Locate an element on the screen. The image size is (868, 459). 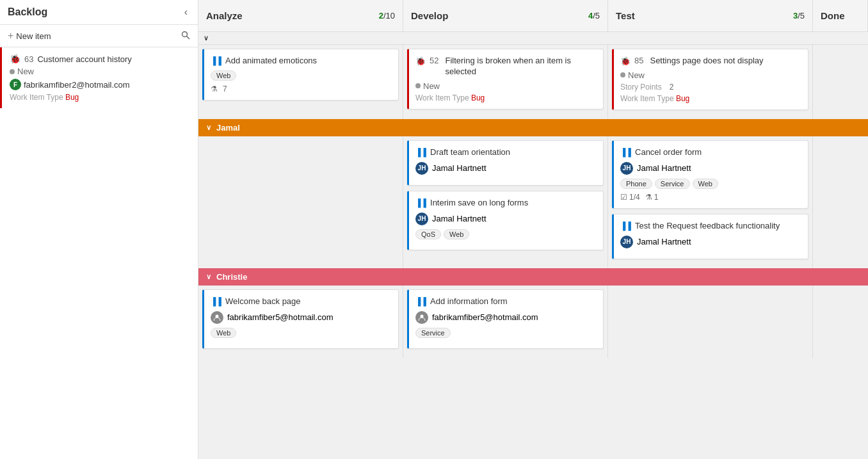
jamal-develop-cell: ▐▐ Draft team orientation JH Jamal Hartn… is located at coordinates (506, 202).